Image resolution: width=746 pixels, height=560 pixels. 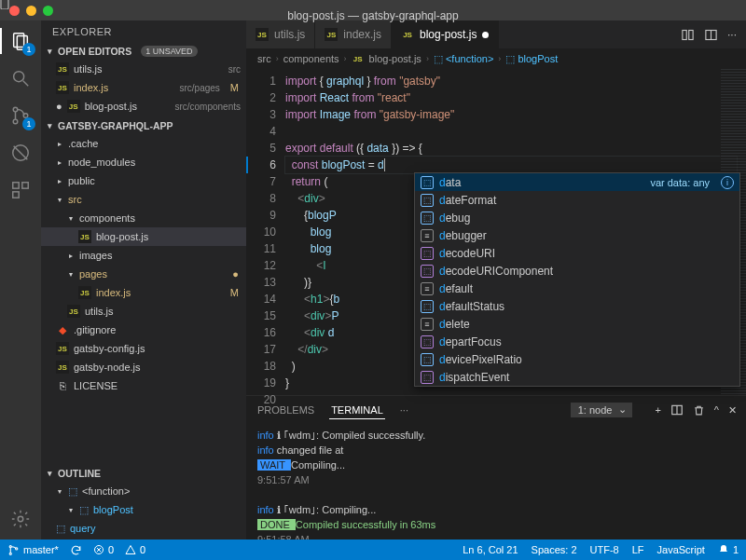 I want to click on extensions-icon, so click(x=21, y=190).